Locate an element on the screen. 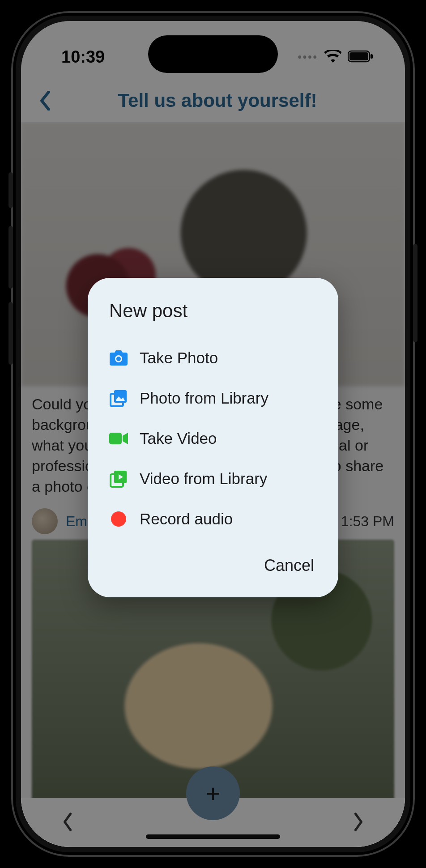 The height and width of the screenshot is (868, 426). option-label: Photo from Library is located at coordinates (204, 398).